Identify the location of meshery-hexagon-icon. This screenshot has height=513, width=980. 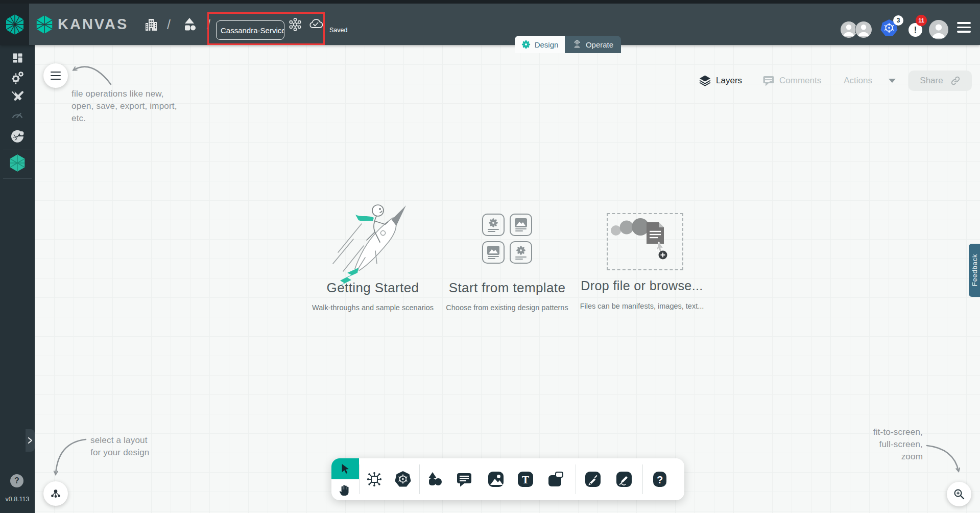
(15, 25).